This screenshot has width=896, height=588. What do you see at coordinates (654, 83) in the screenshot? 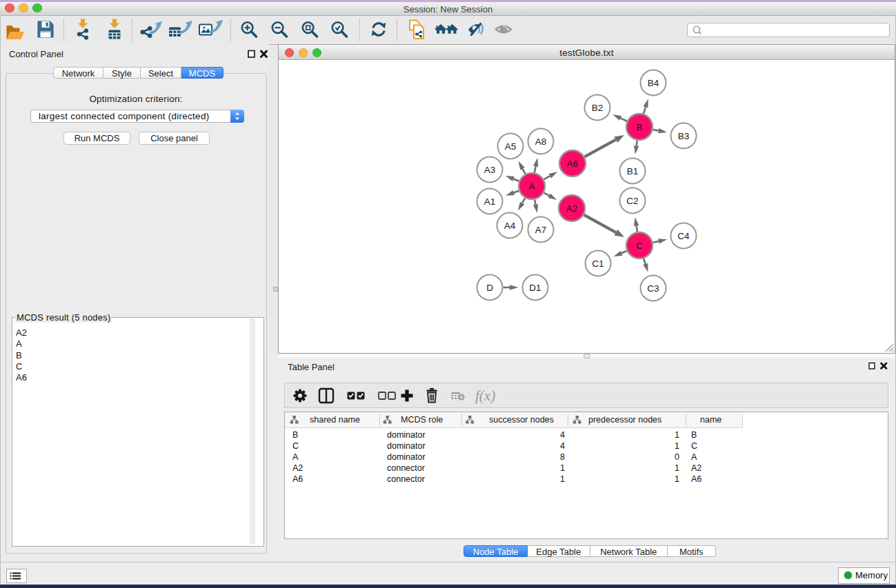
I see `svg-text: B4` at bounding box center [654, 83].